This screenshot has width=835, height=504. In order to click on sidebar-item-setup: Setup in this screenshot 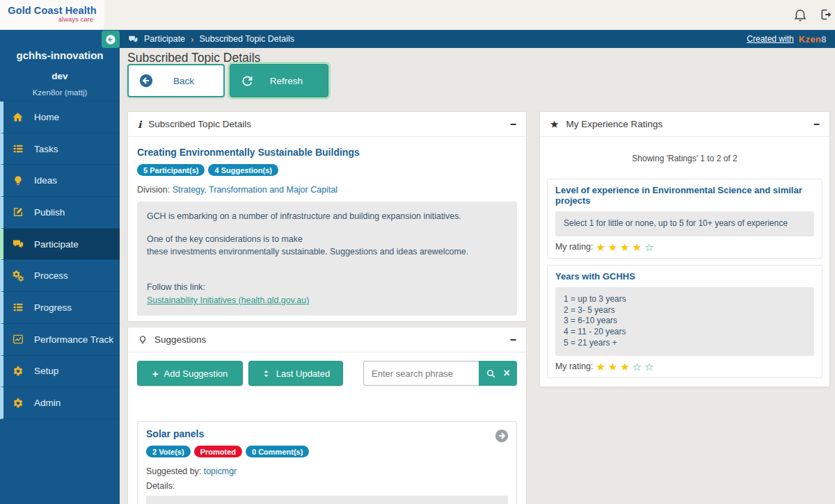, I will do `click(60, 372)`.